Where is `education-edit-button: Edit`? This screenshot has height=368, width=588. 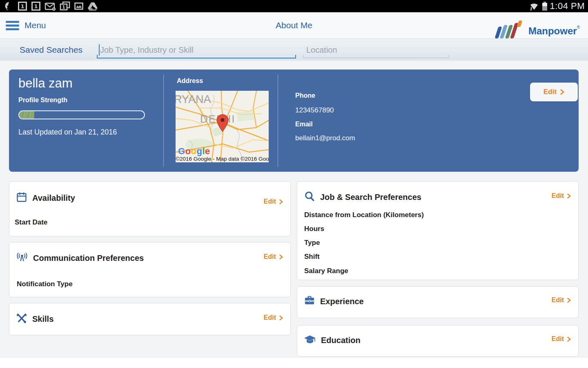 education-edit-button: Edit is located at coordinates (561, 339).